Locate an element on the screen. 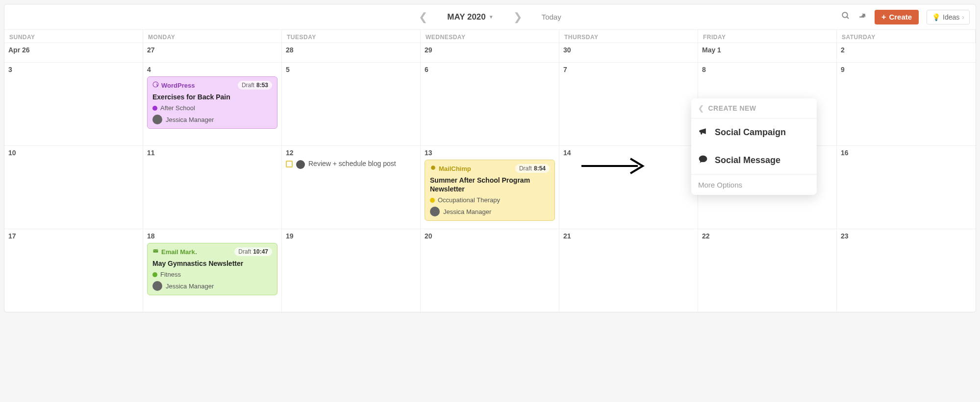 The image size is (980, 402). day-header: SATURDAY is located at coordinates (906, 36).